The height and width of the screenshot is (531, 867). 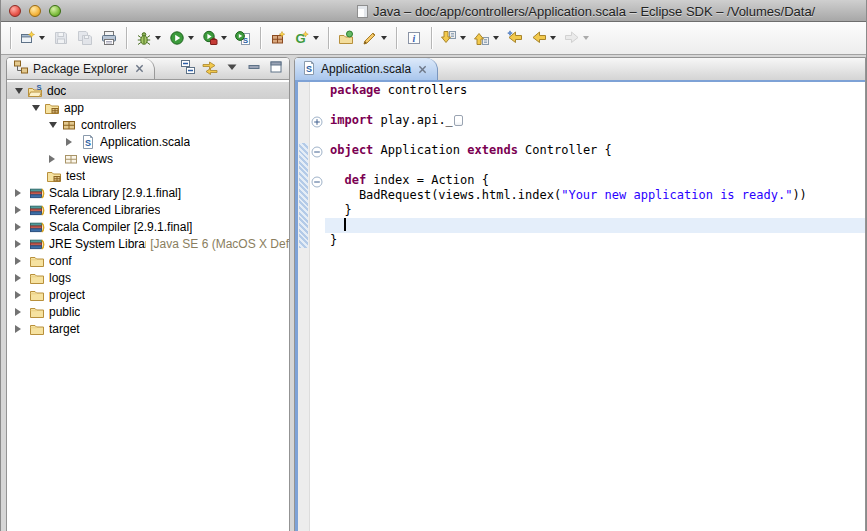 What do you see at coordinates (595, 240) in the screenshot?
I see `code-line-11: }` at bounding box center [595, 240].